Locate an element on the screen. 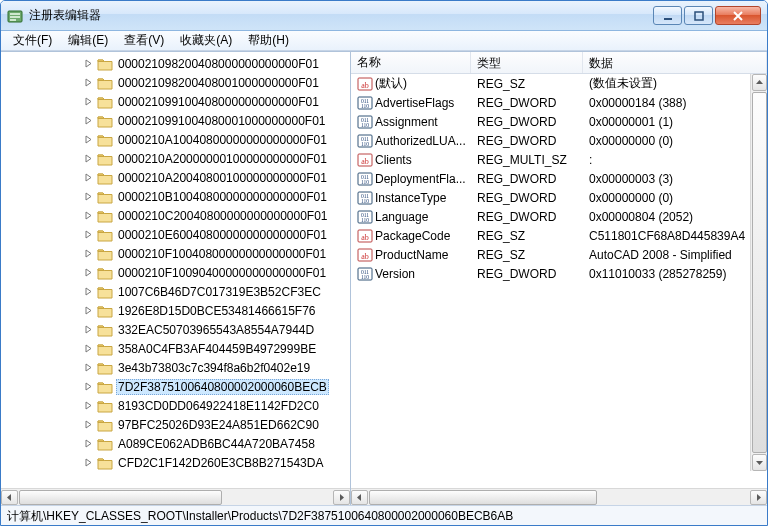 The image size is (768, 526). maximize-button is located at coordinates (698, 16).